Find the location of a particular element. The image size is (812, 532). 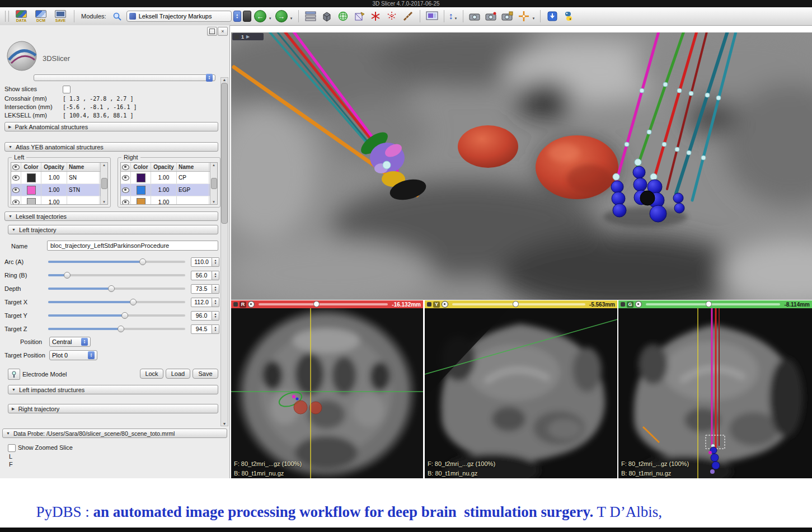

undock-panel-button is located at coordinates (212, 31).